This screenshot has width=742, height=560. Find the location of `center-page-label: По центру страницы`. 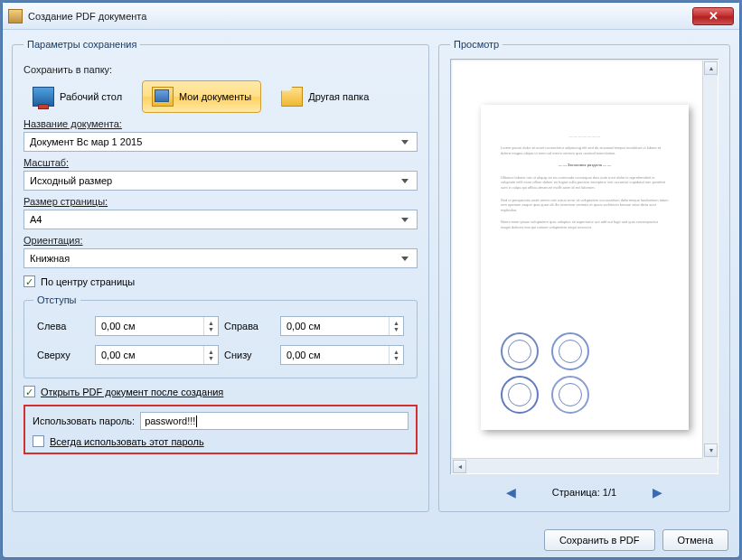

center-page-label: По центру страницы is located at coordinates (88, 282).